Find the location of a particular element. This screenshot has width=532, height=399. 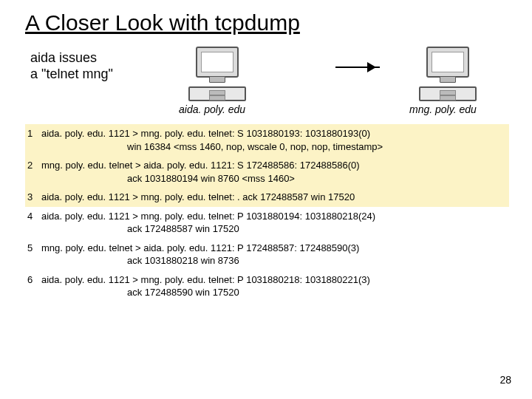

dump-row: 6aida. poly. edu. 1121 > mng. poly. edu.… is located at coordinates (267, 287).